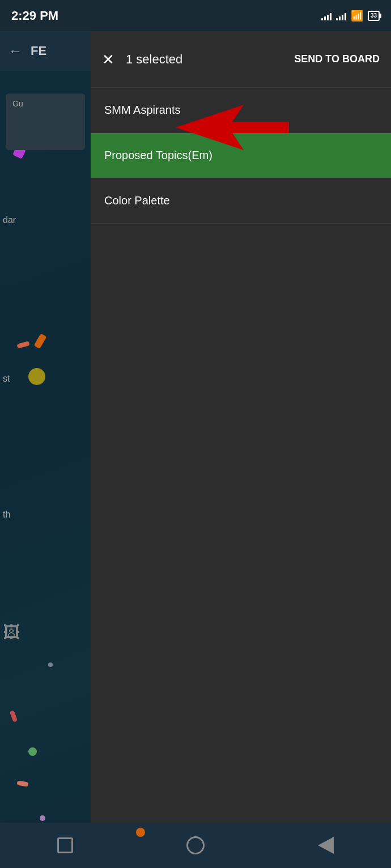  I want to click on battery-level: 33, so click(374, 16).